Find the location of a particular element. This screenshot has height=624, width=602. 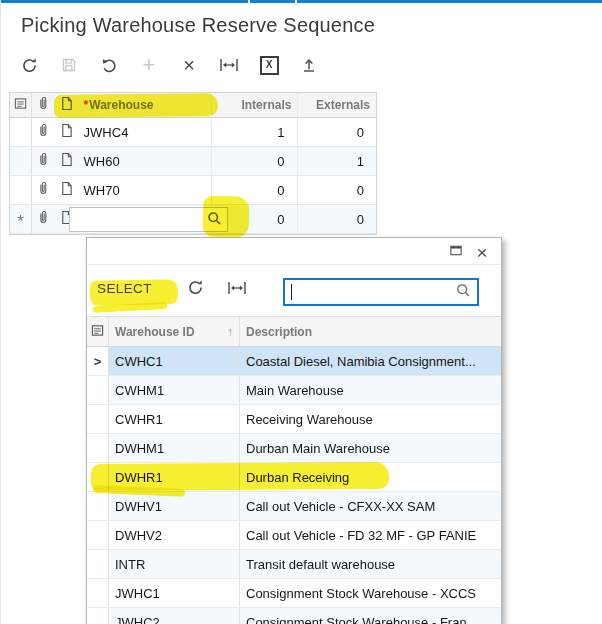

description-cell: Call out Vehicle - CFXX-XX SAM is located at coordinates (370, 506).